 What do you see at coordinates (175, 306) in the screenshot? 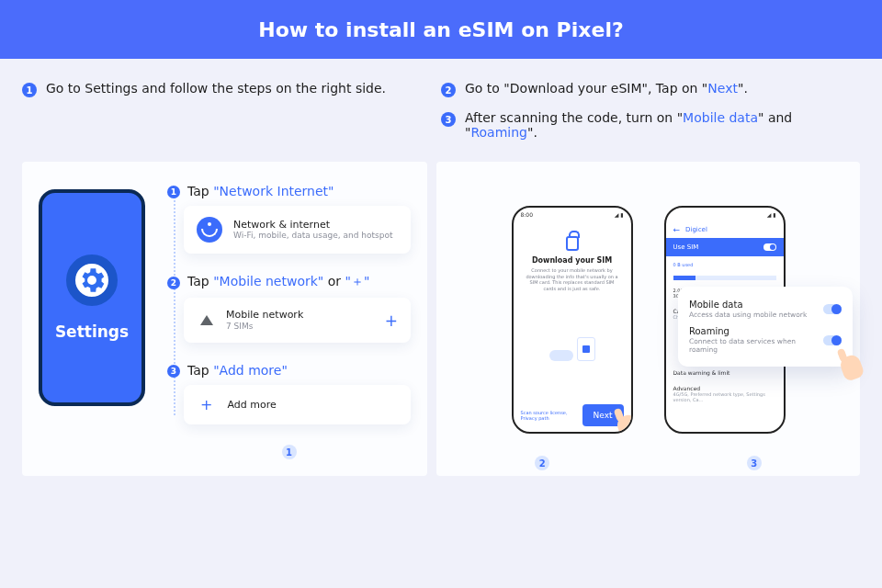
I see `step-connector` at bounding box center [175, 306].